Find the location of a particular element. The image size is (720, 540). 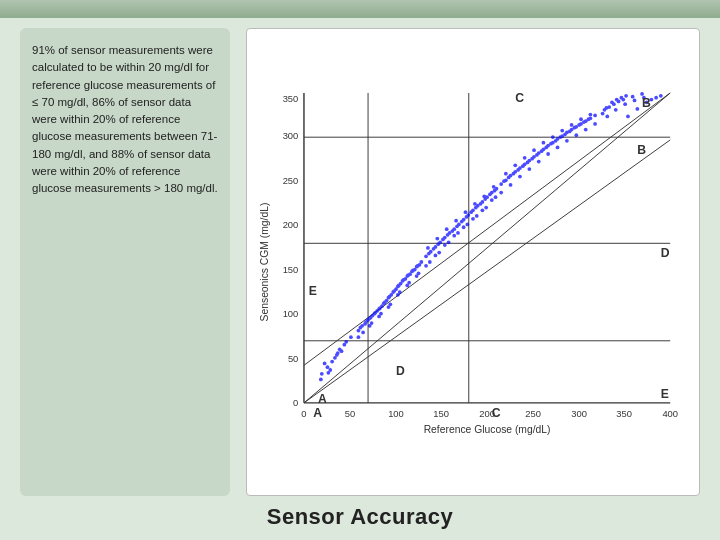

top-bar is located at coordinates (360, 9).